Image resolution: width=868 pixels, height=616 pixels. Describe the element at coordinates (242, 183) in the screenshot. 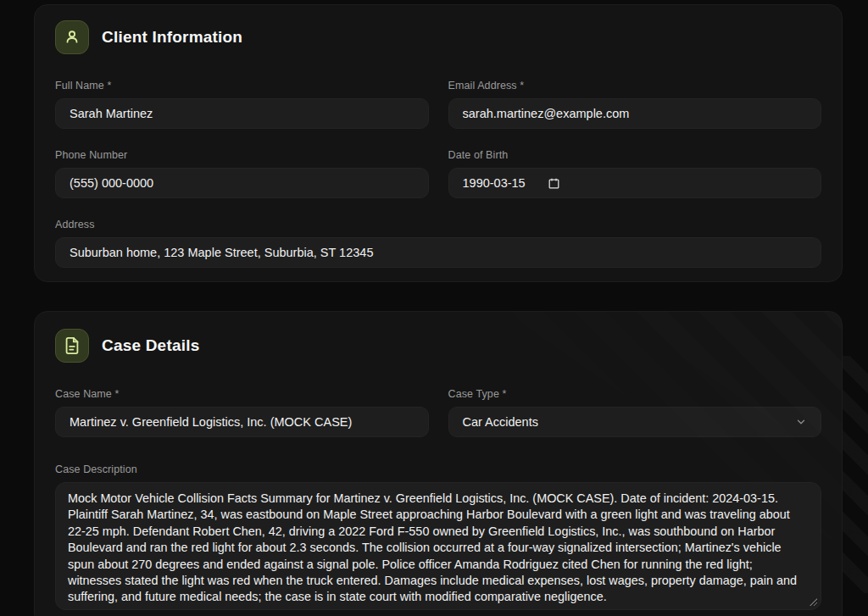

I see `phone-input` at that location.